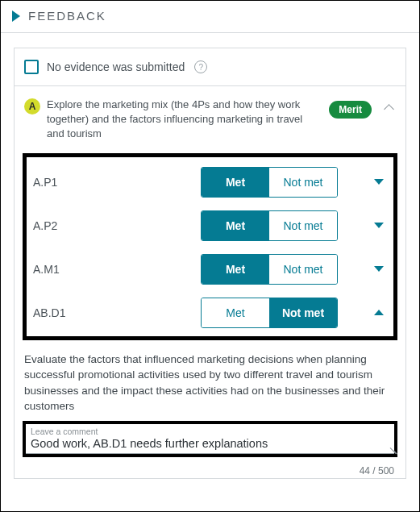 The height and width of the screenshot is (512, 420). I want to click on criterion-row: A.M1MetNot met, so click(210, 269).